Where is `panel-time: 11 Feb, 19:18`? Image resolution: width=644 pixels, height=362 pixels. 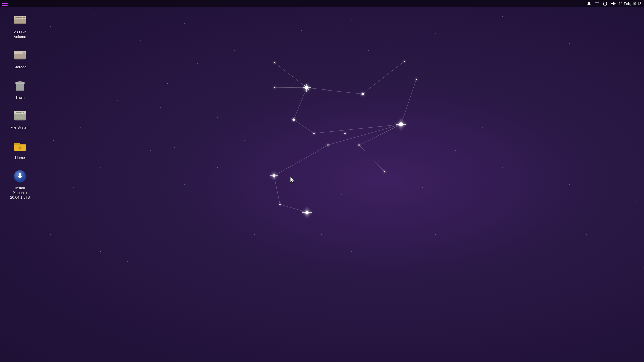
panel-time: 11 Feb, 19:18 is located at coordinates (630, 4).